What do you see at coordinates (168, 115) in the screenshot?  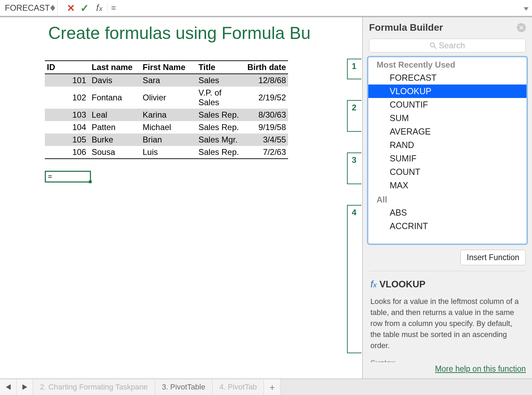 I see `cell-first: Karina` at bounding box center [168, 115].